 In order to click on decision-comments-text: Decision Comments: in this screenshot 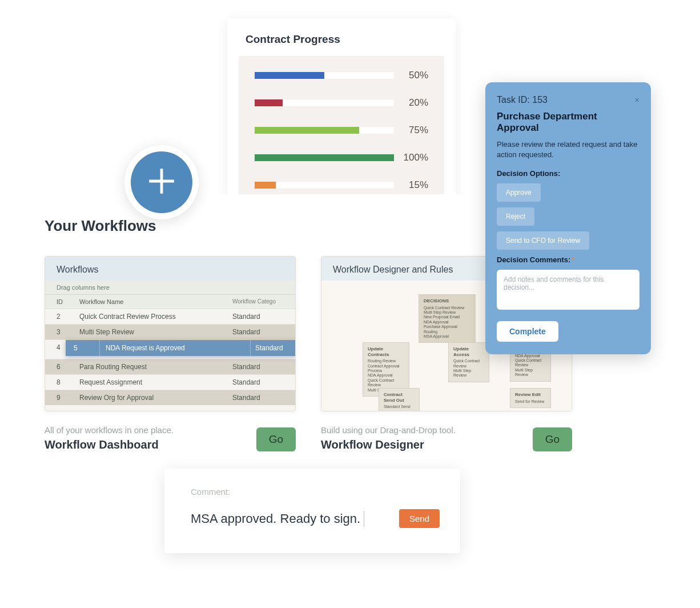, I will do `click(533, 259)`.